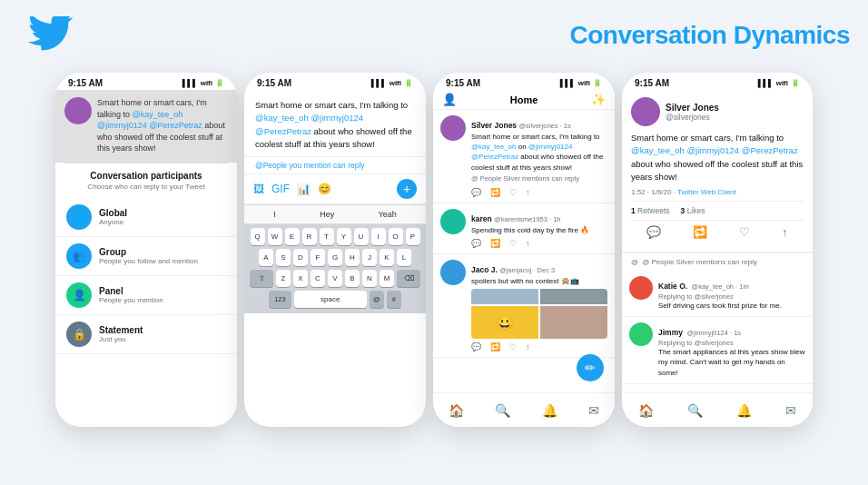 The height and width of the screenshot is (485, 868). I want to click on reply-action2: 💬, so click(476, 243).